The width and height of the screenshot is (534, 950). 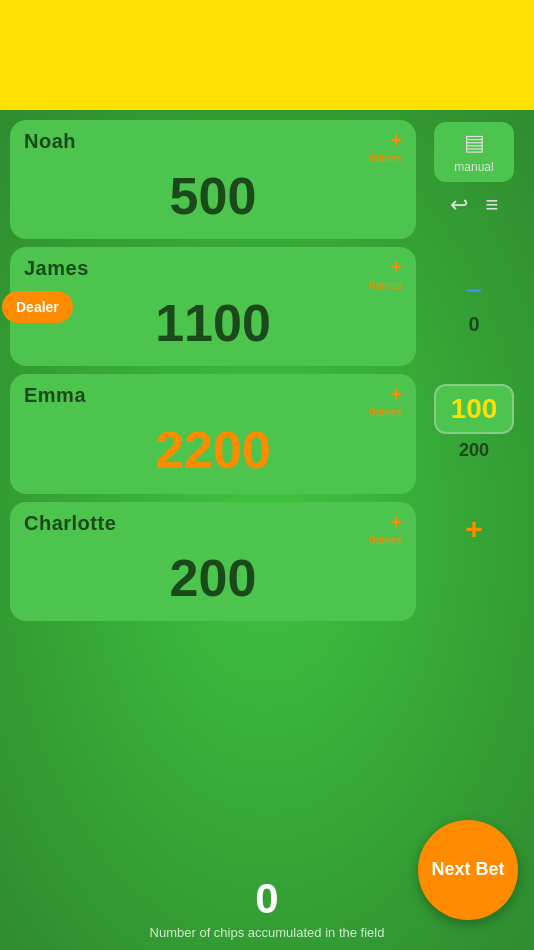 What do you see at coordinates (70, 524) in the screenshot?
I see `charlotte-name: Charlotte` at bounding box center [70, 524].